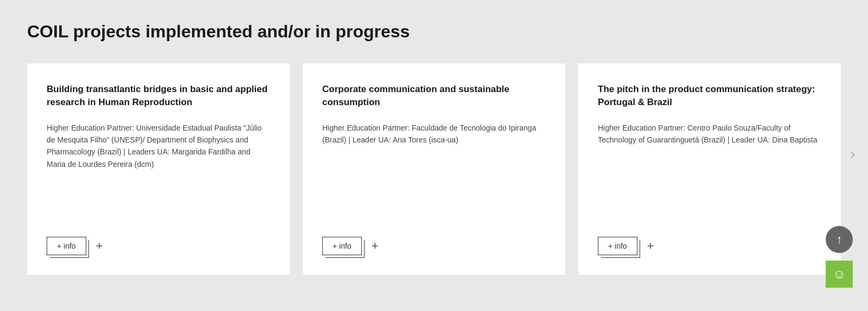 The width and height of the screenshot is (868, 311). Describe the element at coordinates (100, 246) in the screenshot. I see `card-1-plus-icon: +` at that location.